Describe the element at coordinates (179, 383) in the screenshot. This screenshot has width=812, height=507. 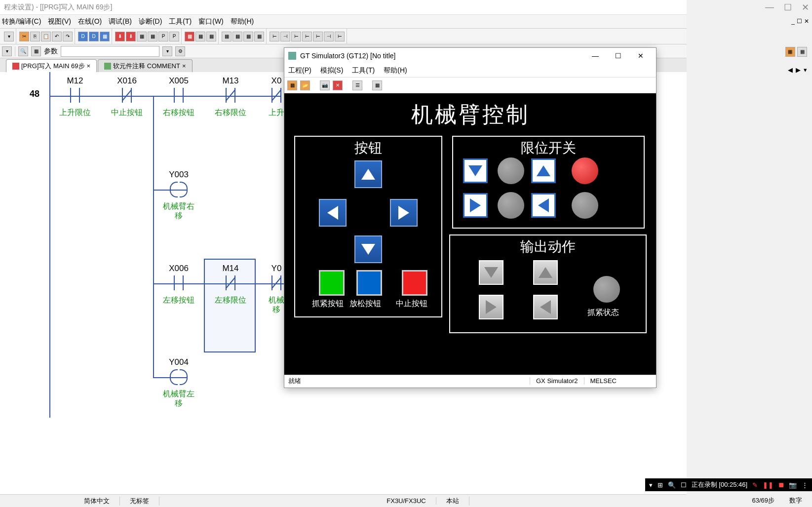
I see `coil-y004: Y004 机械臂左 移` at that location.